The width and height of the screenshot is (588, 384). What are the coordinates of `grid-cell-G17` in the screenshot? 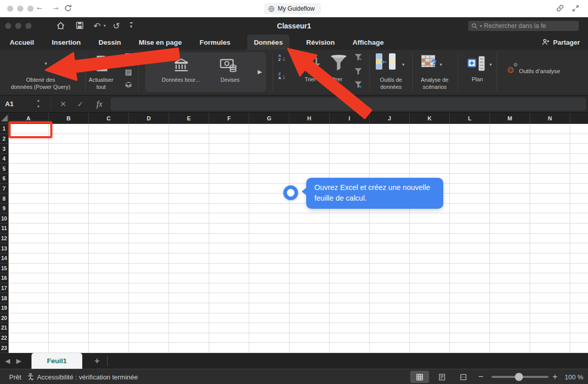 It's located at (269, 289).